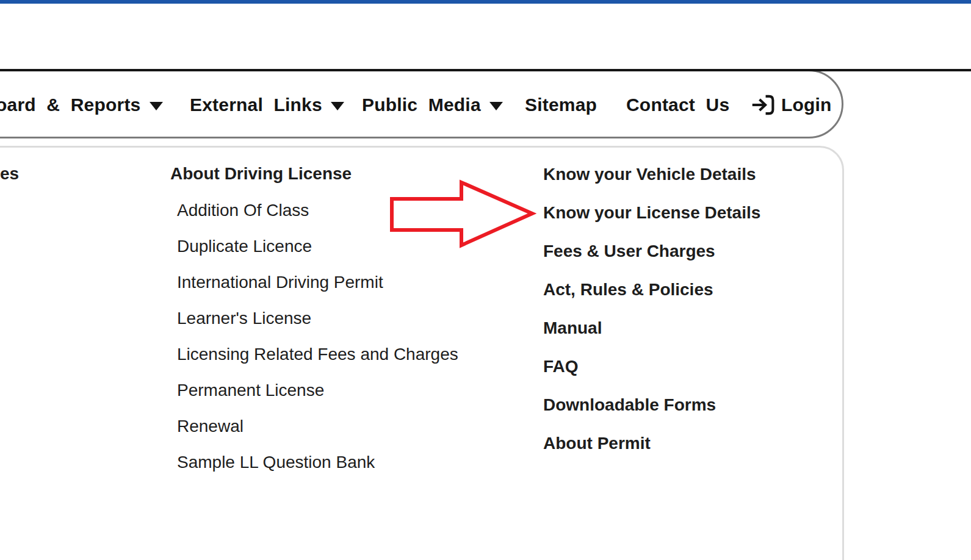  Describe the element at coordinates (210, 426) in the screenshot. I see `menu-item-renewal: Renewal` at that location.